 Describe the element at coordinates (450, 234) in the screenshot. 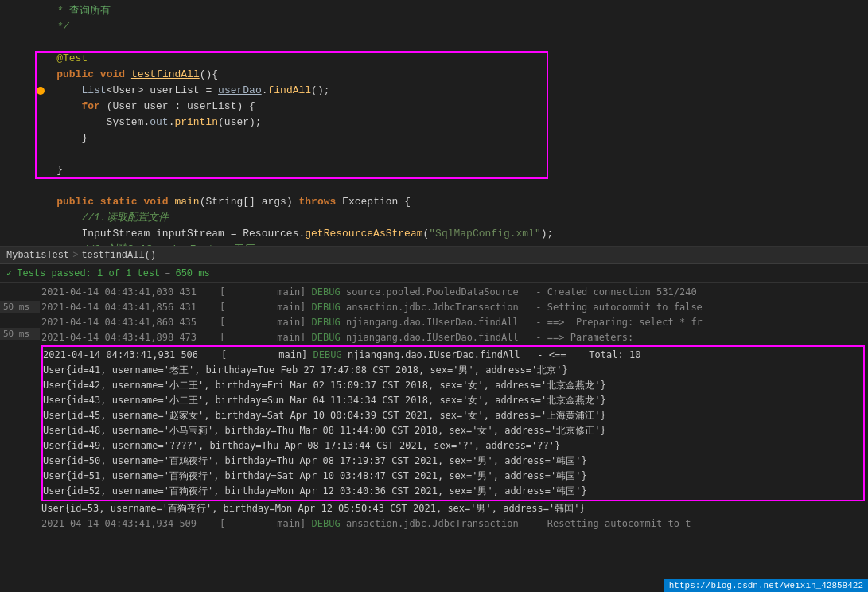

I see `line-content: InputStream inputStream = Resources.getR…` at that location.